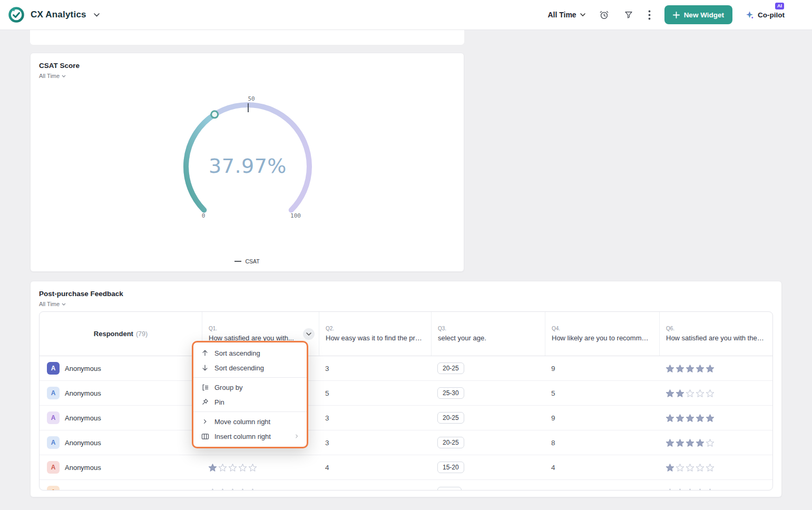  Describe the element at coordinates (699, 15) in the screenshot. I see `new-widget-button: New Widget` at that location.